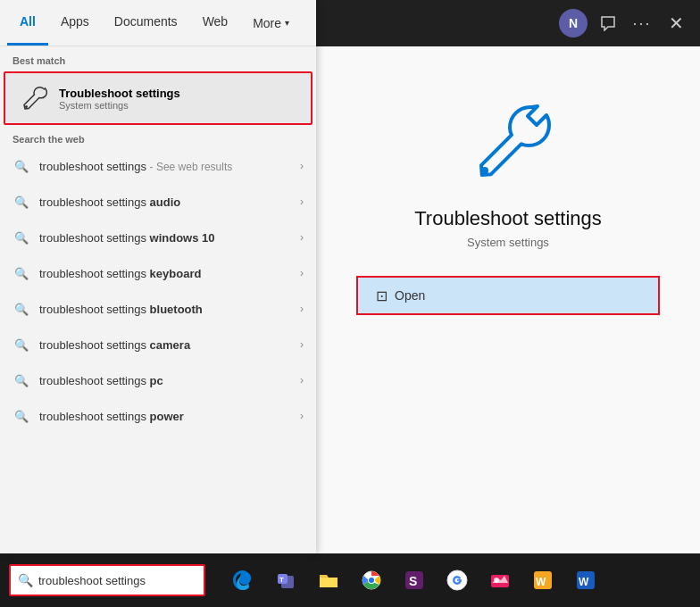  What do you see at coordinates (25, 580) in the screenshot?
I see `taskbar-search-icon: 🔍` at bounding box center [25, 580].